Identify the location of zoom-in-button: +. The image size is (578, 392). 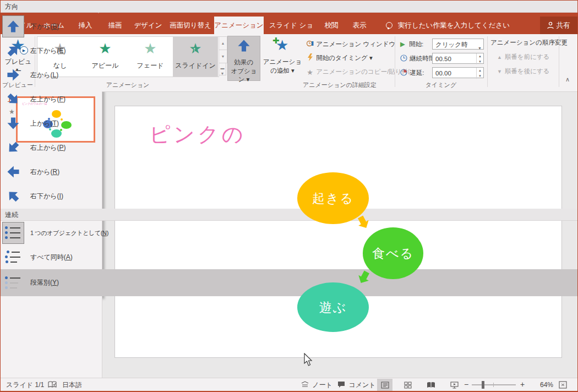
(522, 385).